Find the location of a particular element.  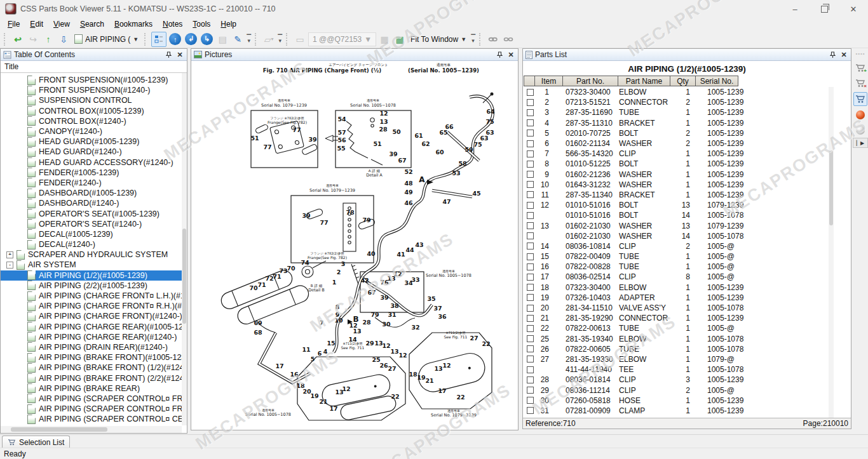

column-header-item: Item is located at coordinates (549, 81).